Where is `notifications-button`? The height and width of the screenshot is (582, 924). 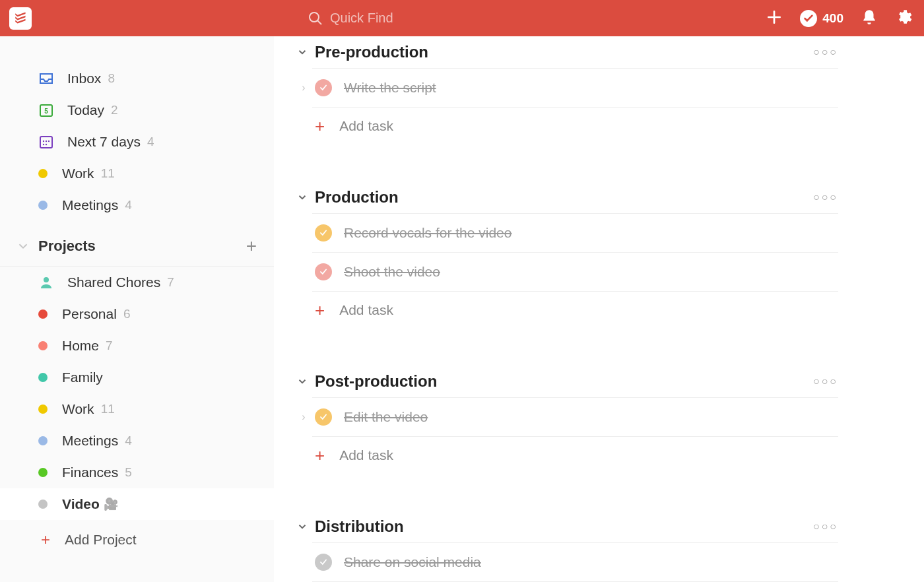
notifications-button is located at coordinates (869, 18).